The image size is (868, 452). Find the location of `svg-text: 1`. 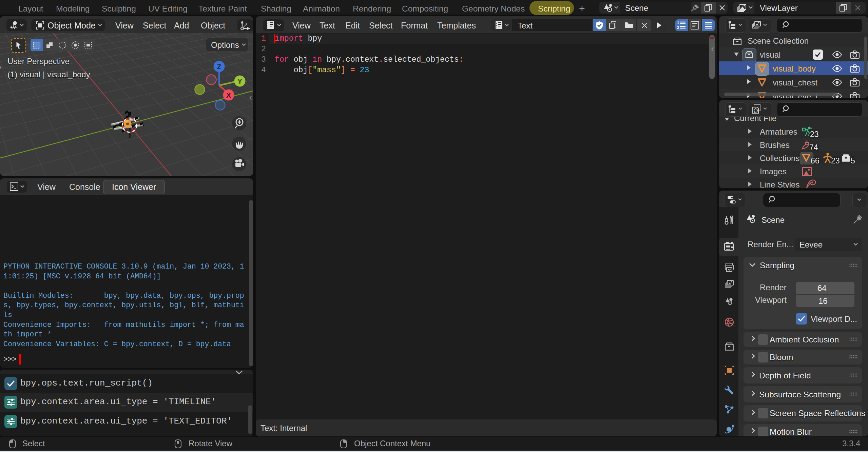

svg-text: 1 is located at coordinates (678, 23).